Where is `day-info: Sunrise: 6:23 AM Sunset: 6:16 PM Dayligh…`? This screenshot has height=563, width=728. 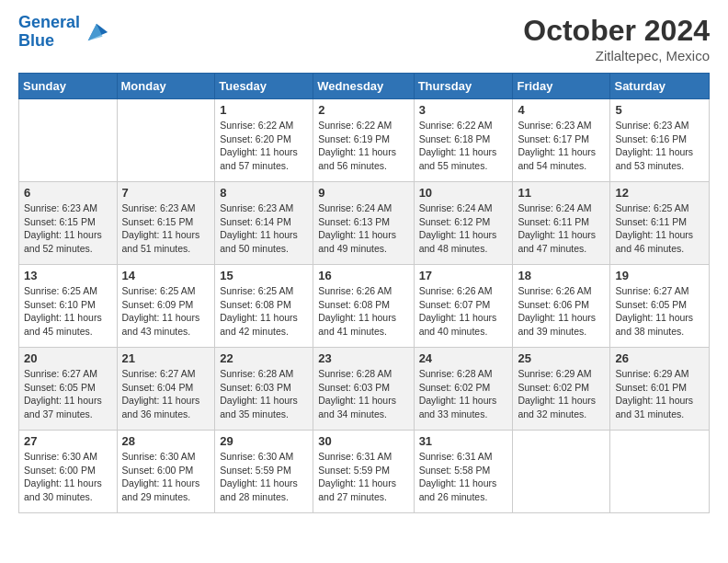
day-info: Sunrise: 6:23 AM Sunset: 6:16 PM Dayligh… is located at coordinates (660, 145).